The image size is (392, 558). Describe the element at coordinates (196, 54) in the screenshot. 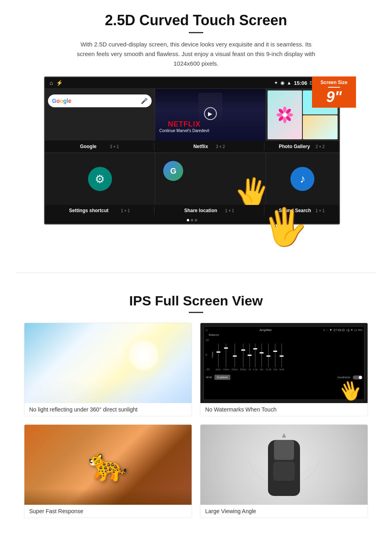

I see `section1-description: With 2.5D curved-display screen, this de…` at that location.